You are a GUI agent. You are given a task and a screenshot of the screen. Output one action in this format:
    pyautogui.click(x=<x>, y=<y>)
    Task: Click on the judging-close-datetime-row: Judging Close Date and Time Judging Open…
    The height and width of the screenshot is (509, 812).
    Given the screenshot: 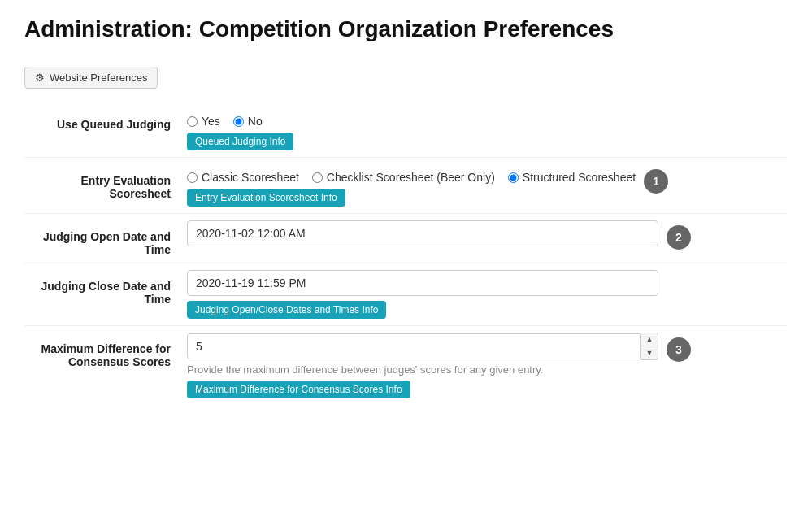 What is the action you would take?
    pyautogui.click(x=406, y=294)
    